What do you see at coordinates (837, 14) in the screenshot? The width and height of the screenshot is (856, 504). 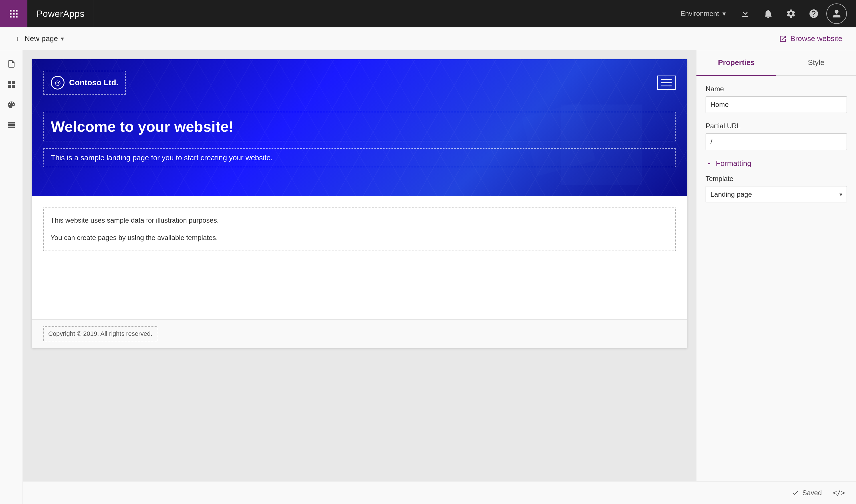 I see `user-avatar` at bounding box center [837, 14].